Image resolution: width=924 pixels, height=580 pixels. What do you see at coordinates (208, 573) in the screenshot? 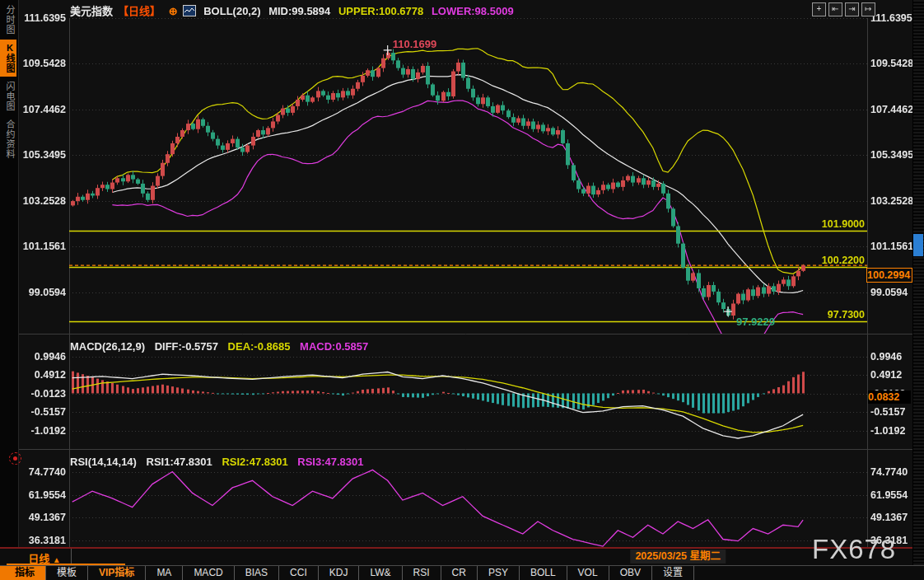
I see `toolbar-tab-MACD: MACD` at bounding box center [208, 573].